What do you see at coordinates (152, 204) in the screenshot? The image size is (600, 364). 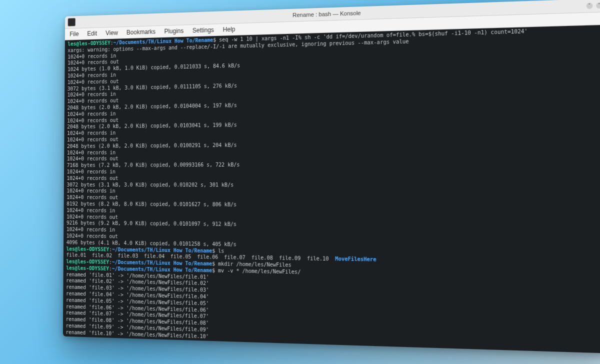 I see `output-line: 8192 bytes (8.2 kB, 8.0 KiB) copied, 0.0…` at bounding box center [152, 204].